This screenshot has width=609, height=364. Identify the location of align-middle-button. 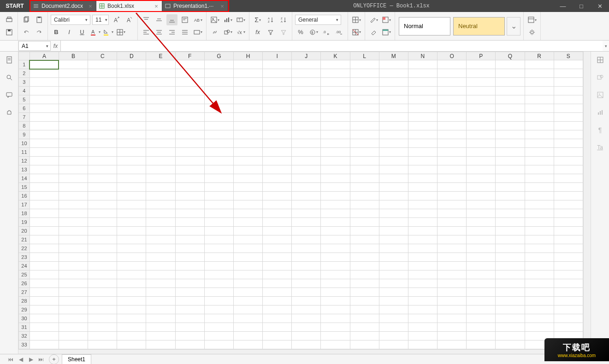
(159, 20).